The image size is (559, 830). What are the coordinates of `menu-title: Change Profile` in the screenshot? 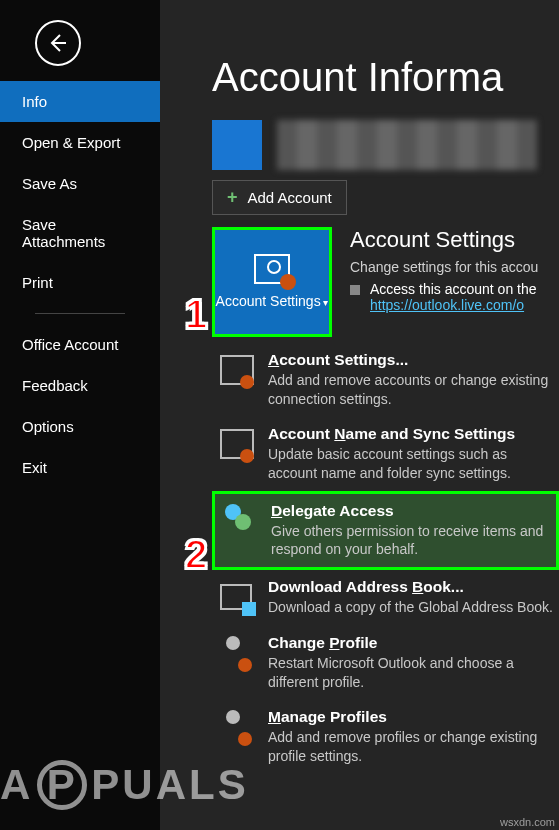 It's located at (412, 643).